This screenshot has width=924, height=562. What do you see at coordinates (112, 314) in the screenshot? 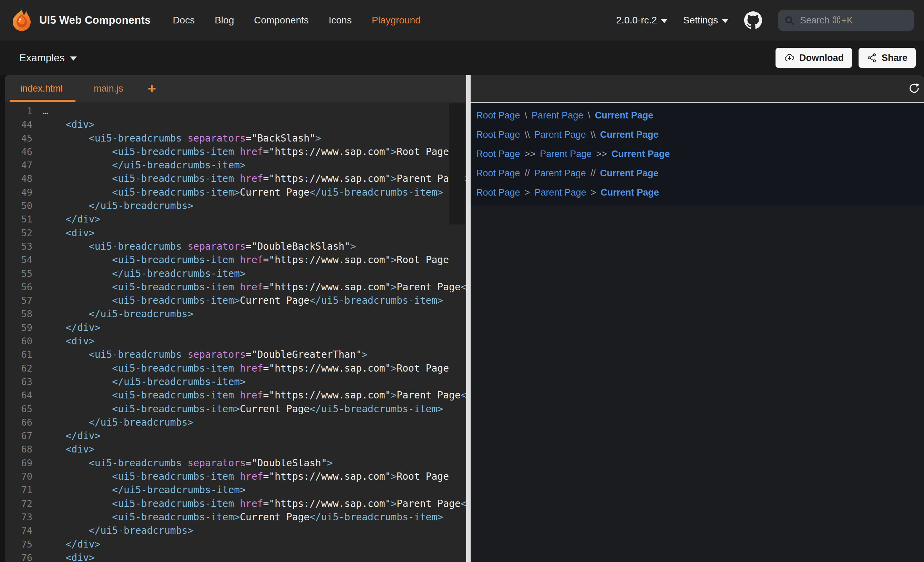
I see `code-text: </ui5-breadcrumbs>` at bounding box center [112, 314].